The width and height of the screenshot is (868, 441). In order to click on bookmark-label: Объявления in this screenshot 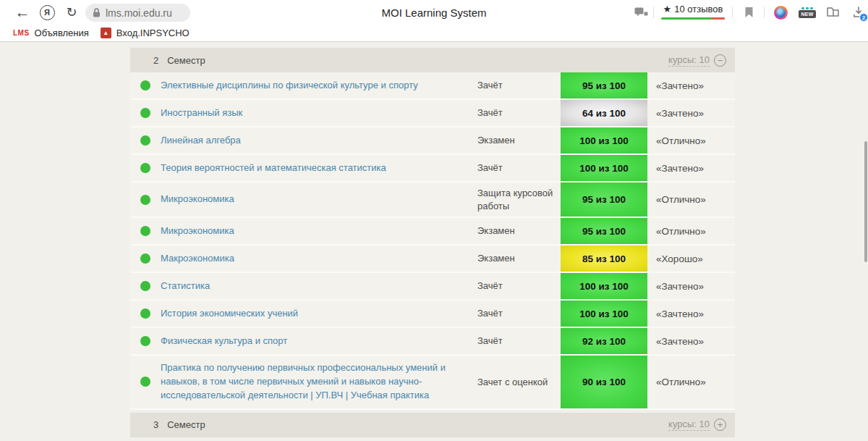, I will do `click(62, 33)`.